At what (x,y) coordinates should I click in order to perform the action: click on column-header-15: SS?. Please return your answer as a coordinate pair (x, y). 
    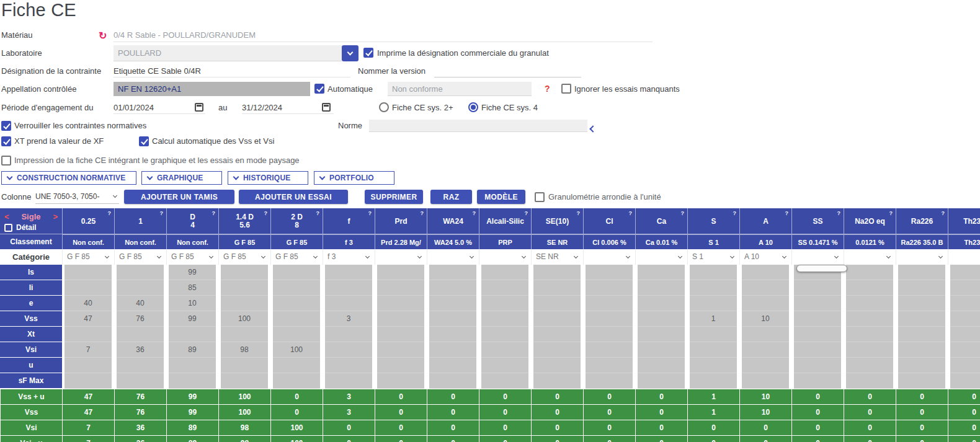
    Looking at the image, I should click on (817, 221).